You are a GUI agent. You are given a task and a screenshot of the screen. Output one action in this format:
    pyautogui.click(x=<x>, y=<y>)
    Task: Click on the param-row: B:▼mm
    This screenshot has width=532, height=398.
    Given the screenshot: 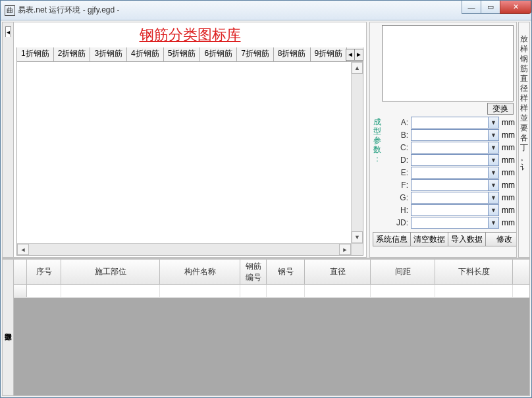 What is the action you would take?
    pyautogui.click(x=452, y=135)
    